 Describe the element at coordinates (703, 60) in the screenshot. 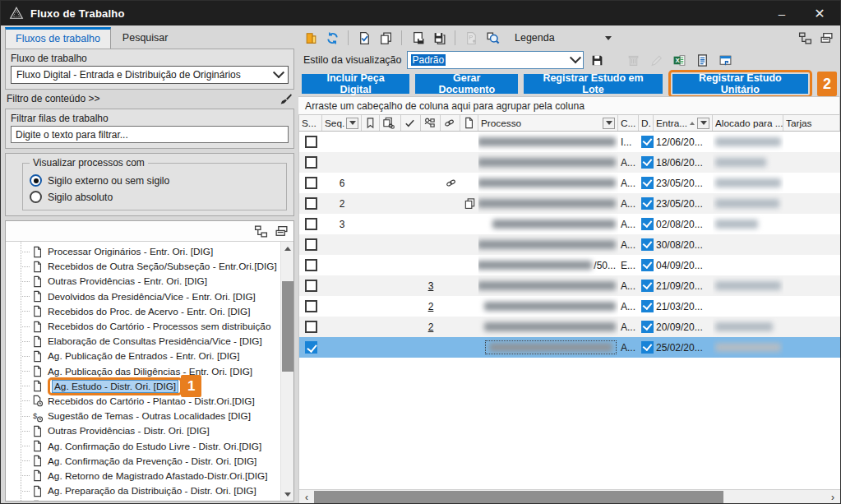

I see `report-icon` at that location.